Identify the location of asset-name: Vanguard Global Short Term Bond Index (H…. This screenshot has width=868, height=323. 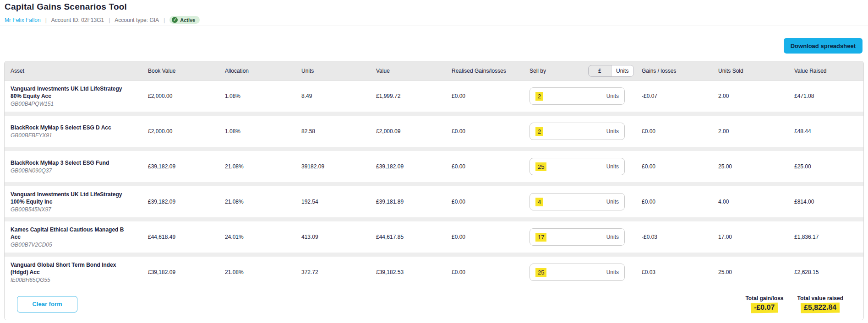
(79, 269).